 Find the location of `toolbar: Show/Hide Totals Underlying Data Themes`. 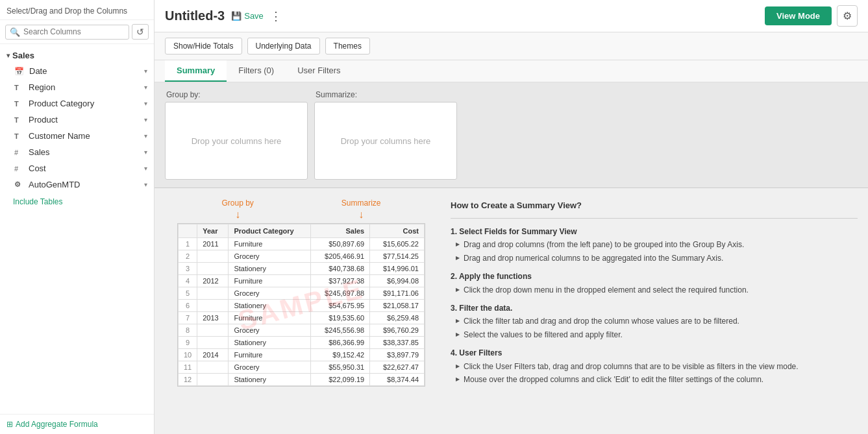

toolbar: Show/Hide Totals Underlying Data Themes is located at coordinates (512, 47).